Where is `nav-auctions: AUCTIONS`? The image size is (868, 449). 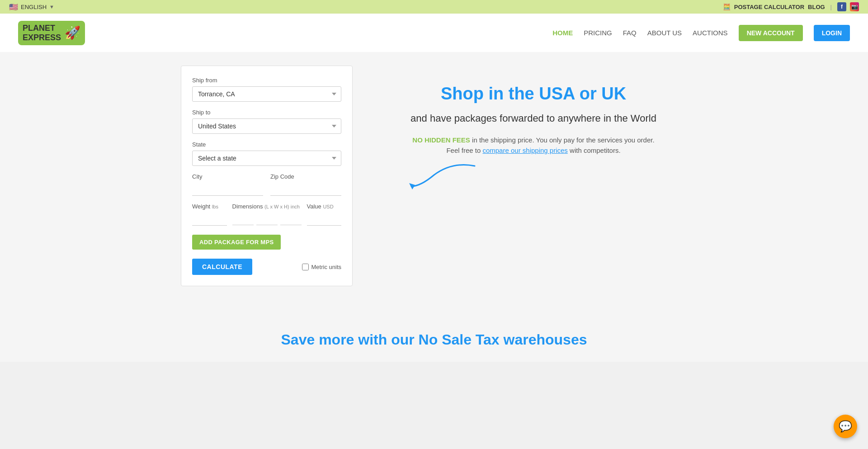
nav-auctions: AUCTIONS is located at coordinates (710, 33).